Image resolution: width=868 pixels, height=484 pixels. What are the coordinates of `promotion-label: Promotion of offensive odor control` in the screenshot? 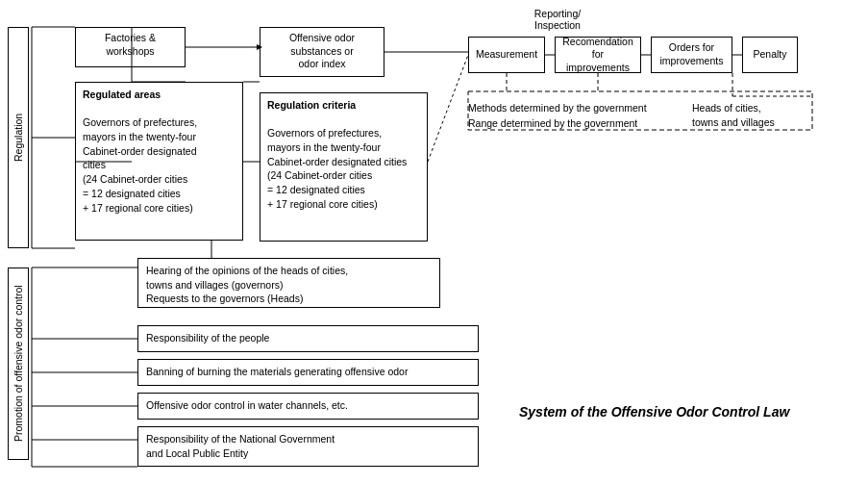 It's located at (18, 364).